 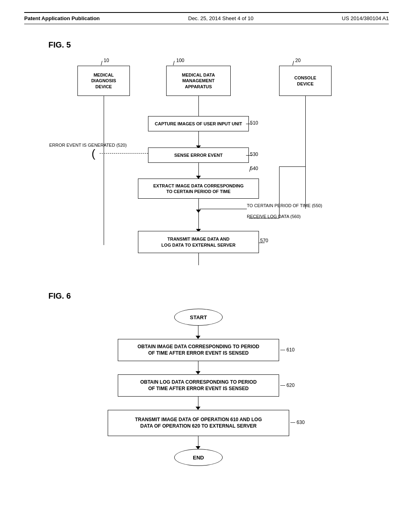 I want to click on hline-510-arrow, so click(x=249, y=124).